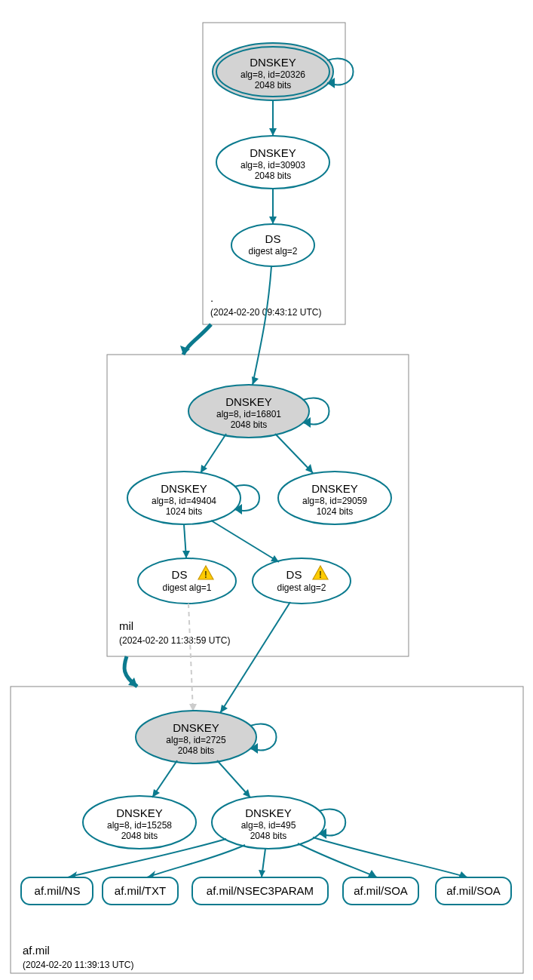 The image size is (533, 980). I want to click on rrset-txt: af.mil/TXT, so click(140, 891).